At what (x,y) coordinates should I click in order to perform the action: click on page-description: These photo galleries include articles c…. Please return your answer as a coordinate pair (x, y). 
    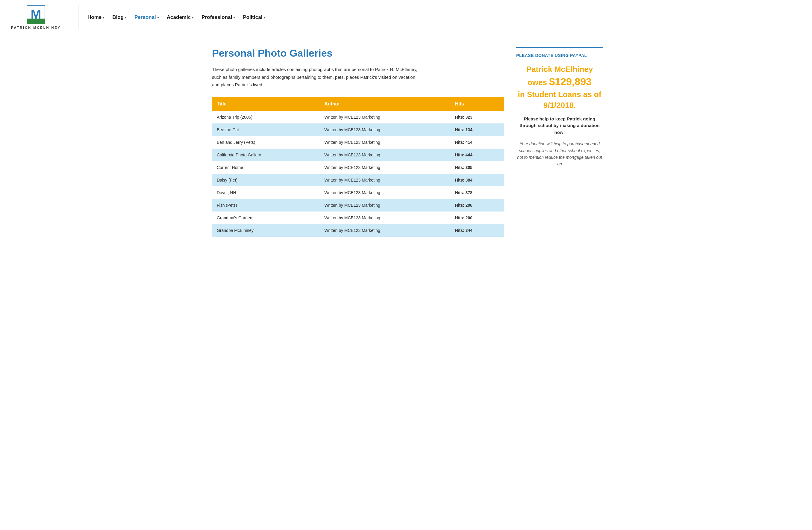
    Looking at the image, I should click on (317, 77).